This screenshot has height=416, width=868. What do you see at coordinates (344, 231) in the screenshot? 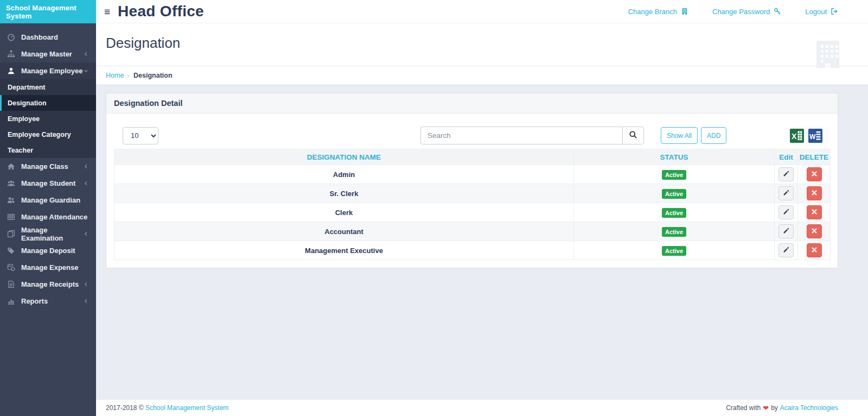
I see `designation-name: Accountant` at bounding box center [344, 231].